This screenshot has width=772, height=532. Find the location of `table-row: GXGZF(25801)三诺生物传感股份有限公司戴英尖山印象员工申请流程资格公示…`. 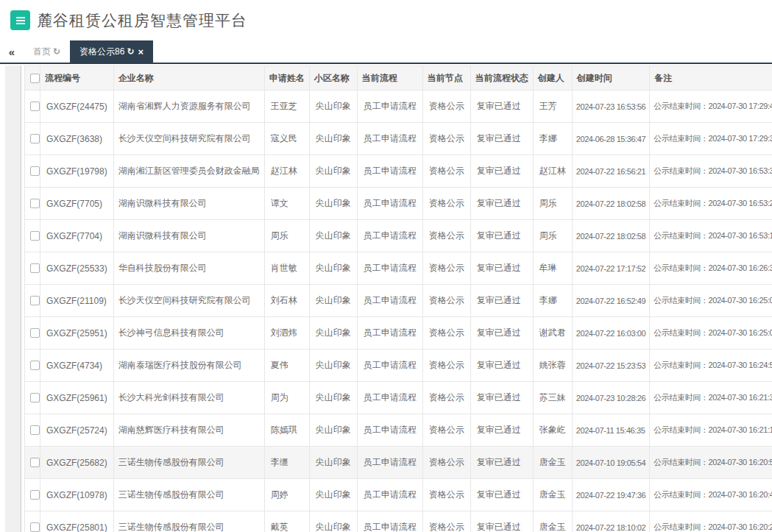

table-row: GXGZF(25801)三诺生物传感股份有限公司戴英尖山印象员工申请流程资格公示… is located at coordinates (399, 522).